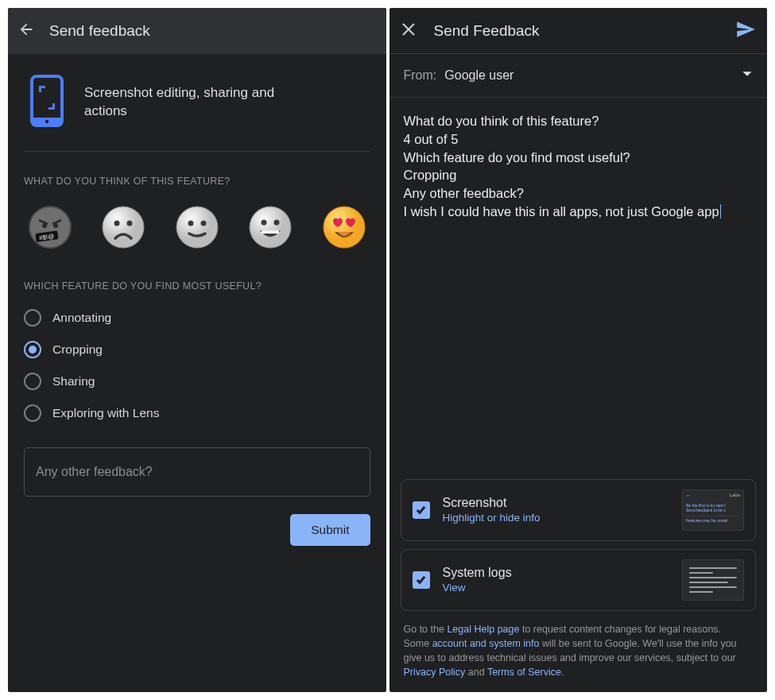  I want to click on screenshot-editing-icon, so click(47, 102).